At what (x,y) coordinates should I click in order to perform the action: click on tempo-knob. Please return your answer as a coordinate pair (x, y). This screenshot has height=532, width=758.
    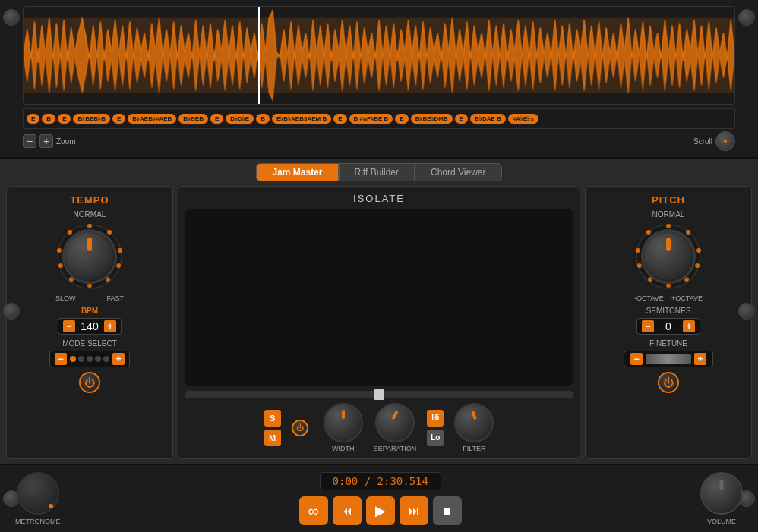
    Looking at the image, I should click on (90, 257).